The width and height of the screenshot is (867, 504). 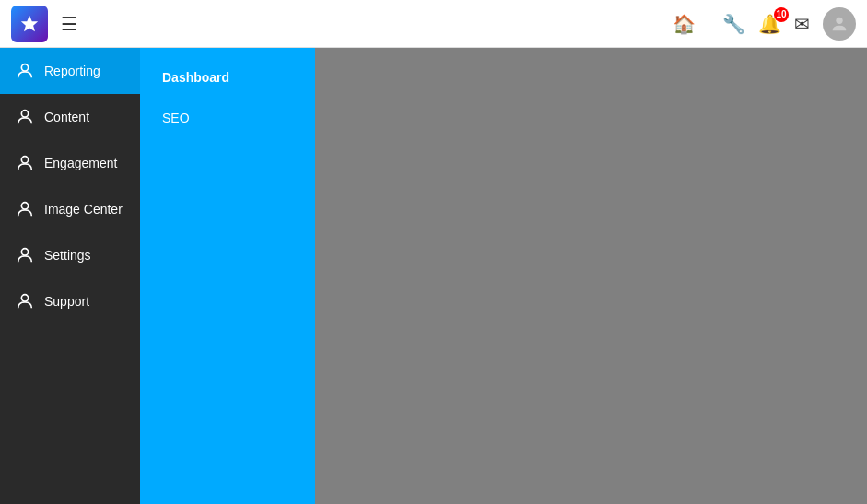 What do you see at coordinates (66, 117) in the screenshot?
I see `sidebar-label-content: Content` at bounding box center [66, 117].